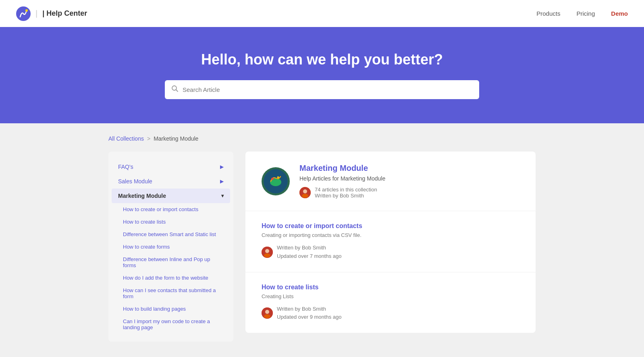  I want to click on sidebar-item-sales: Sales Module ▶, so click(171, 181).